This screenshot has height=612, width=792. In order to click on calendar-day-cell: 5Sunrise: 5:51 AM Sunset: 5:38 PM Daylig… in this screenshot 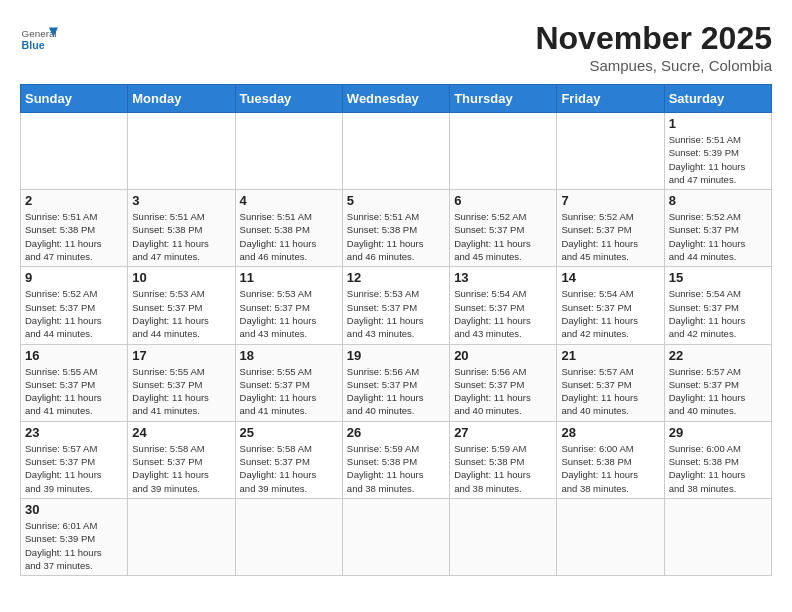, I will do `click(396, 228)`.